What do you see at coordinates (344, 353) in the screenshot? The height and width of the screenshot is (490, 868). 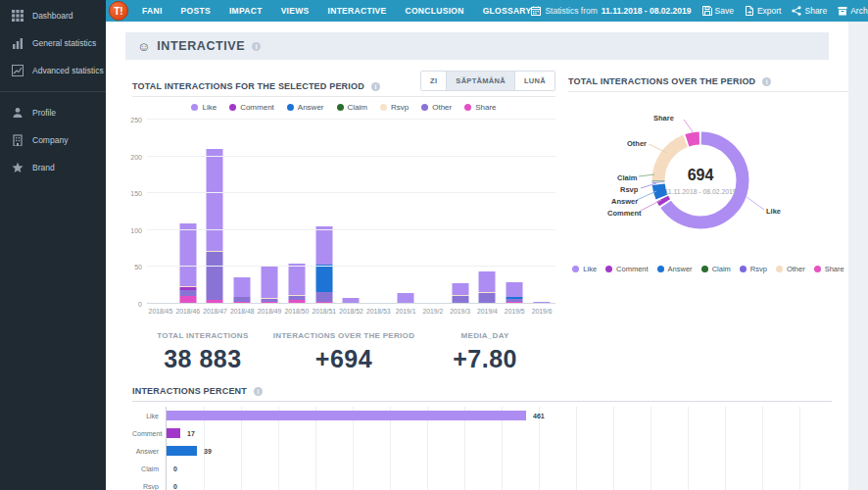 I see `summary-stats: TOTAL INTERACTIONS 38 883 INTERACTIONS O…` at bounding box center [344, 353].